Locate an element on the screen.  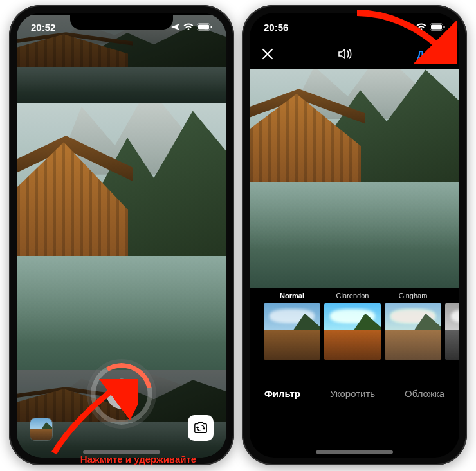
sound-on-icon is located at coordinates (345, 54).